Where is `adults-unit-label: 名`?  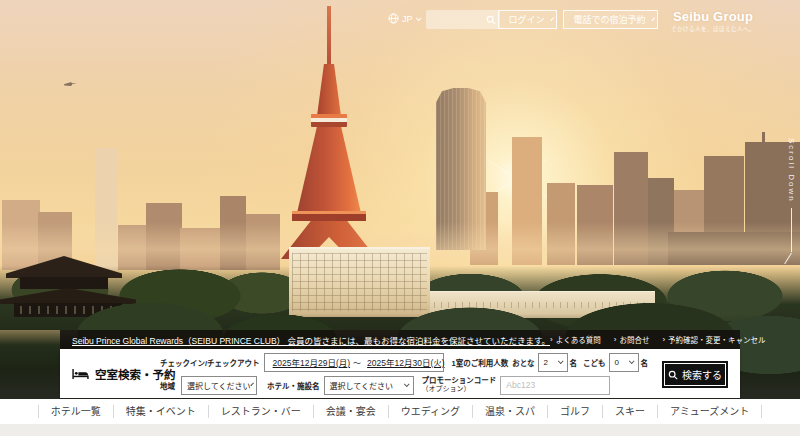 adults-unit-label: 名 is located at coordinates (574, 362).